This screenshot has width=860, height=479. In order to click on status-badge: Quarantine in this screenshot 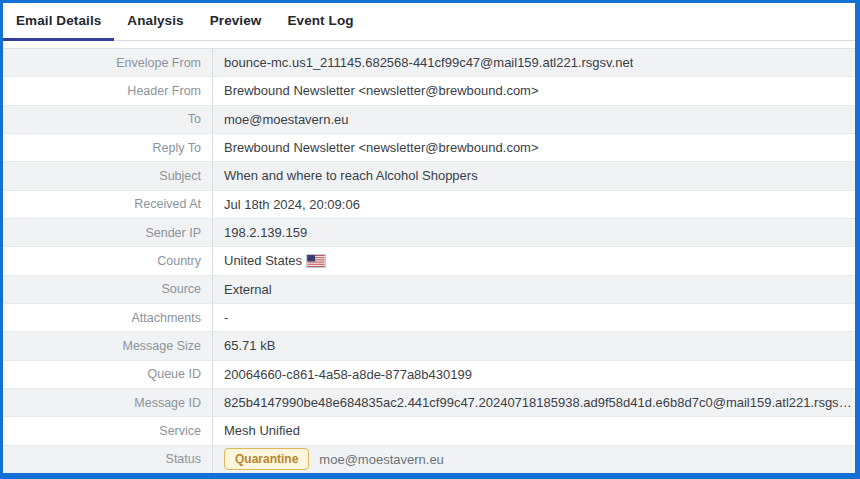, I will do `click(266, 459)`.